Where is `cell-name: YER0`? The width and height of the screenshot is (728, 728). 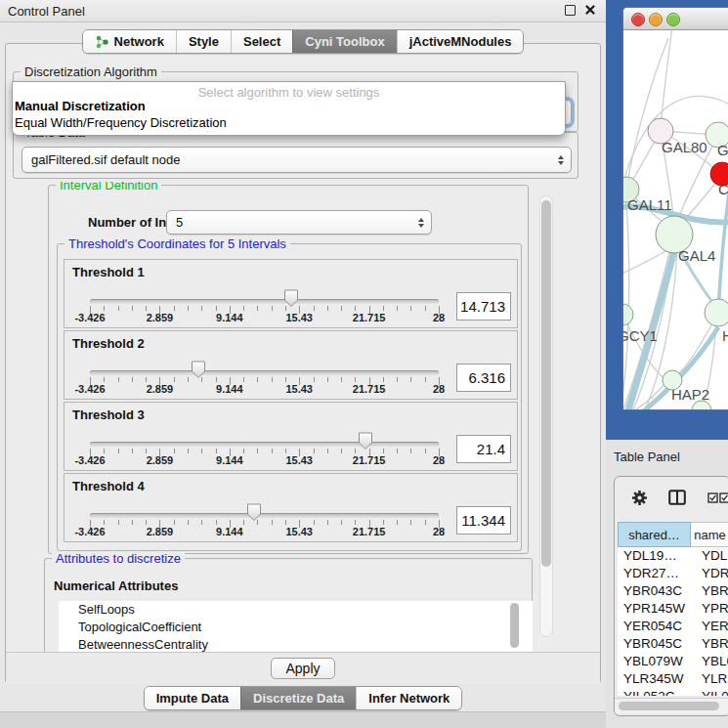
cell-name: YER0 is located at coordinates (709, 626).